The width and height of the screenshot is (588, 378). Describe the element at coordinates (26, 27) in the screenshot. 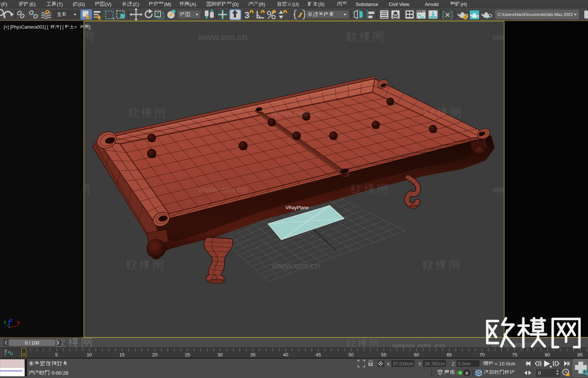

I see `svg-text: [+] [PhysCamera001] [` at that location.